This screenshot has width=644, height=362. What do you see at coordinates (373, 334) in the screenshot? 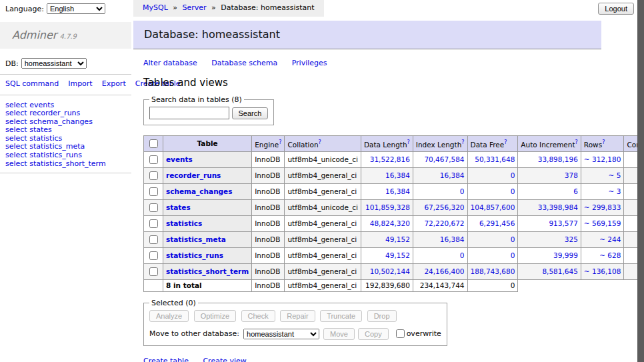
I see `copy-button: Copy` at bounding box center [373, 334].